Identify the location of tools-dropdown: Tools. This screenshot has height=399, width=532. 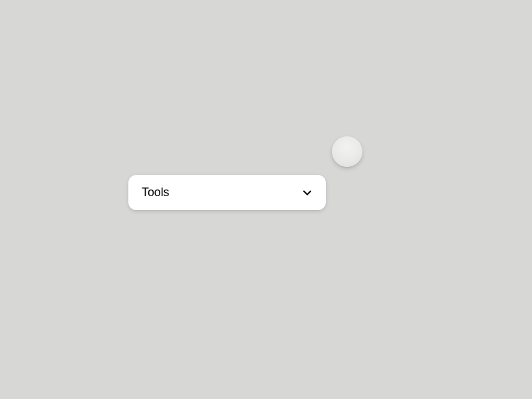
(227, 193).